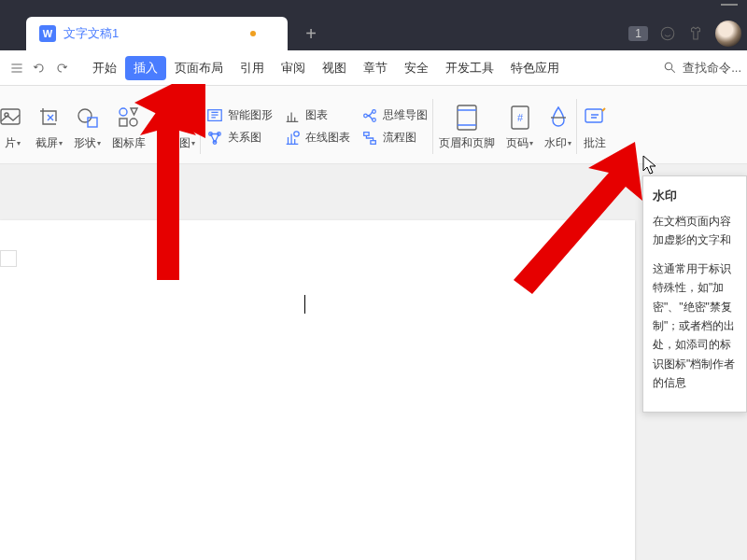  Describe the element at coordinates (535, 68) in the screenshot. I see `menu-tab-9: 特色应用` at that location.